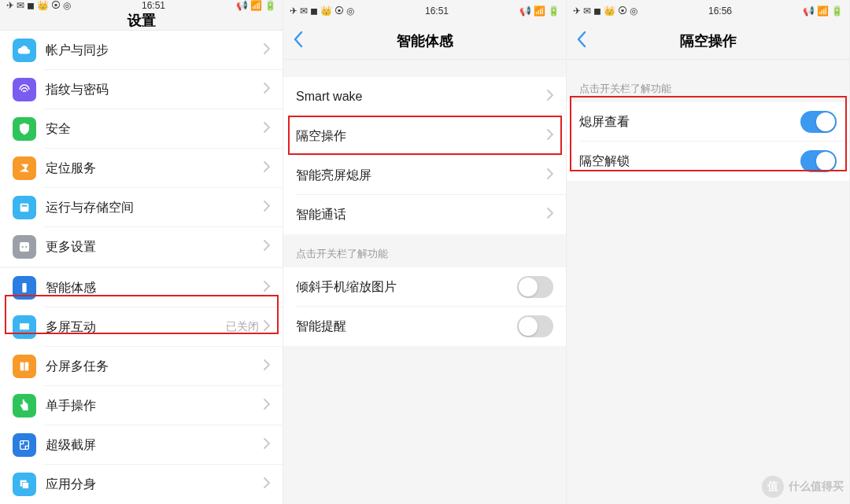  What do you see at coordinates (142, 90) in the screenshot?
I see `settings-row-finger: 指纹与密码` at bounding box center [142, 90].